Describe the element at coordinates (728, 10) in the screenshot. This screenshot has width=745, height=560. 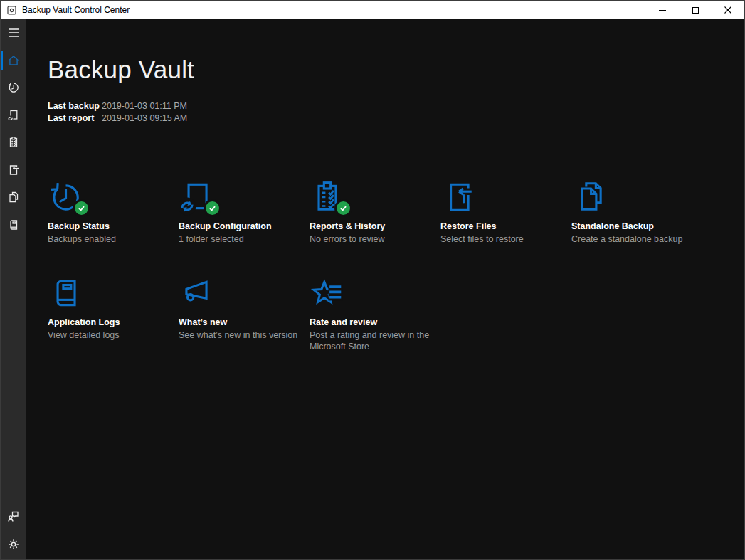
I see `close-icon` at that location.